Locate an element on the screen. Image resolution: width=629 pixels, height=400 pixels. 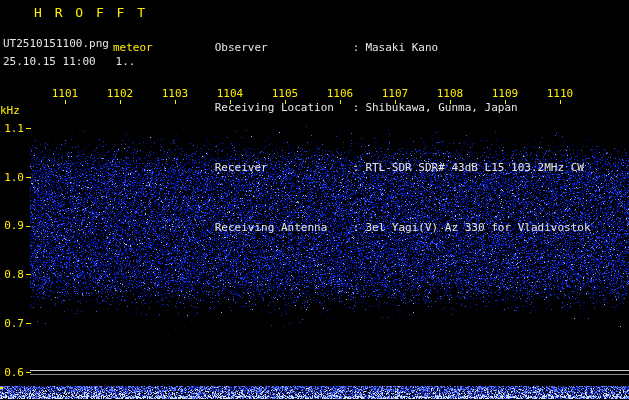
x-tick-label-5: 1105 is located at coordinates (285, 94).